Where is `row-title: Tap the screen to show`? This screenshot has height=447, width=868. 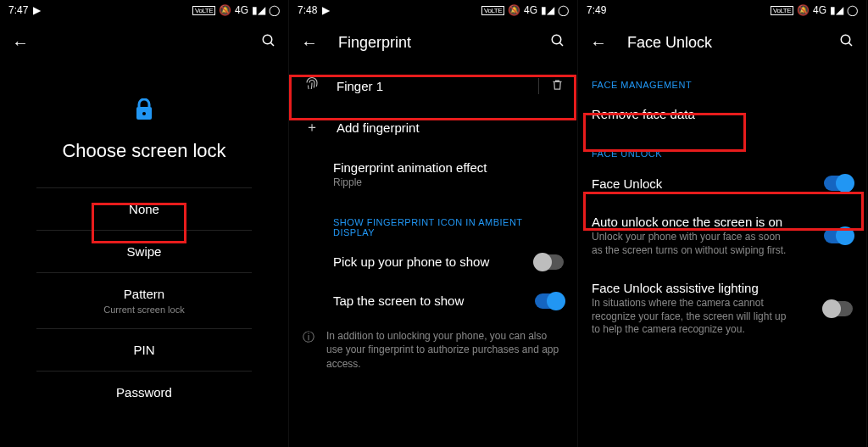
row-title: Tap the screen to show is located at coordinates (426, 300).